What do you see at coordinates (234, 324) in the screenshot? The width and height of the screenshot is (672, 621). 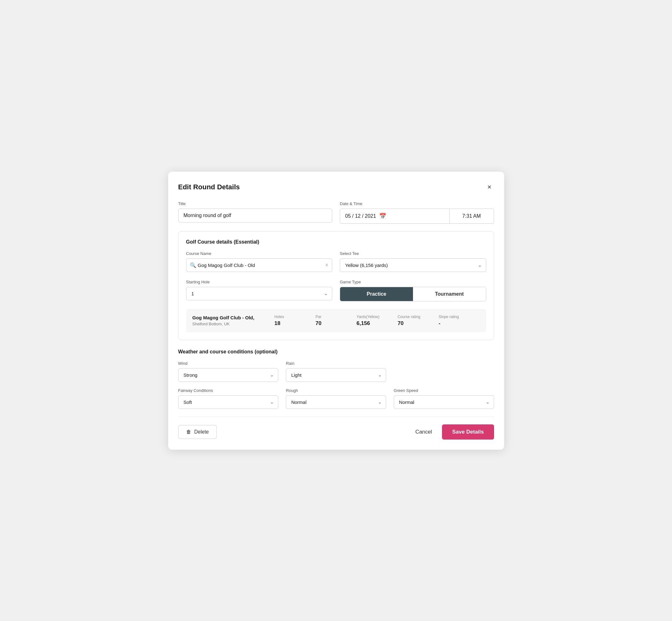 I see `course-info-location: Shelford Bottom, UK` at bounding box center [234, 324].